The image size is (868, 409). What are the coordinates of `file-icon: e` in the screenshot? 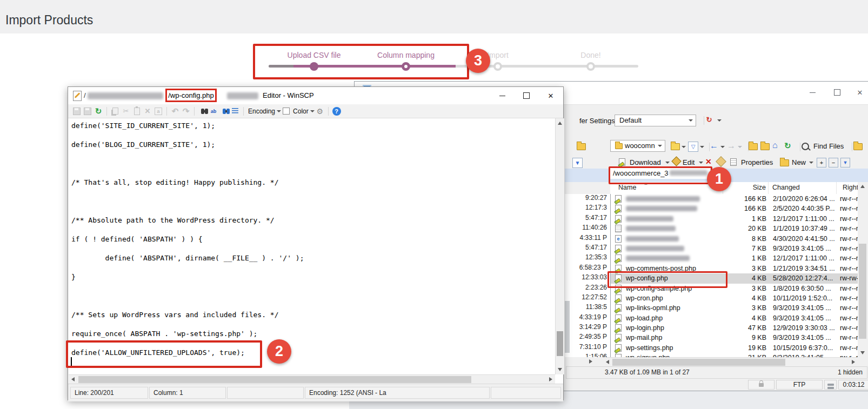 It's located at (618, 239).